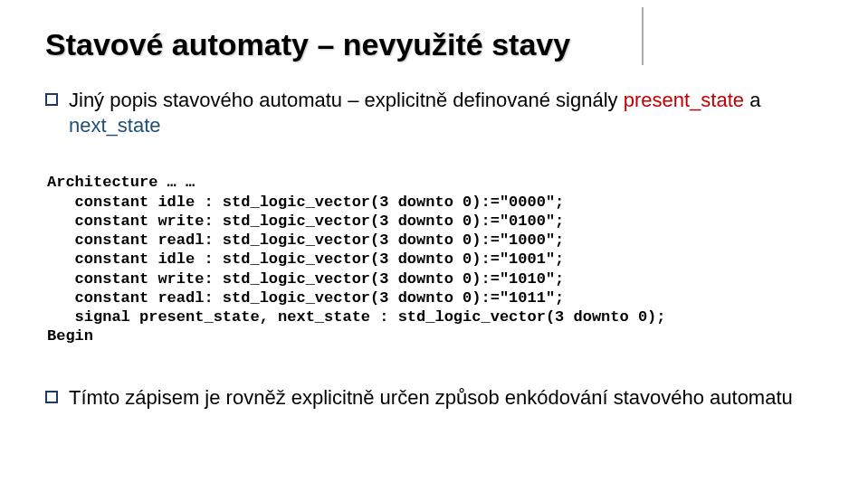 This screenshot has width=868, height=501. I want to click on bullet-1-blue: next_state, so click(115, 125).